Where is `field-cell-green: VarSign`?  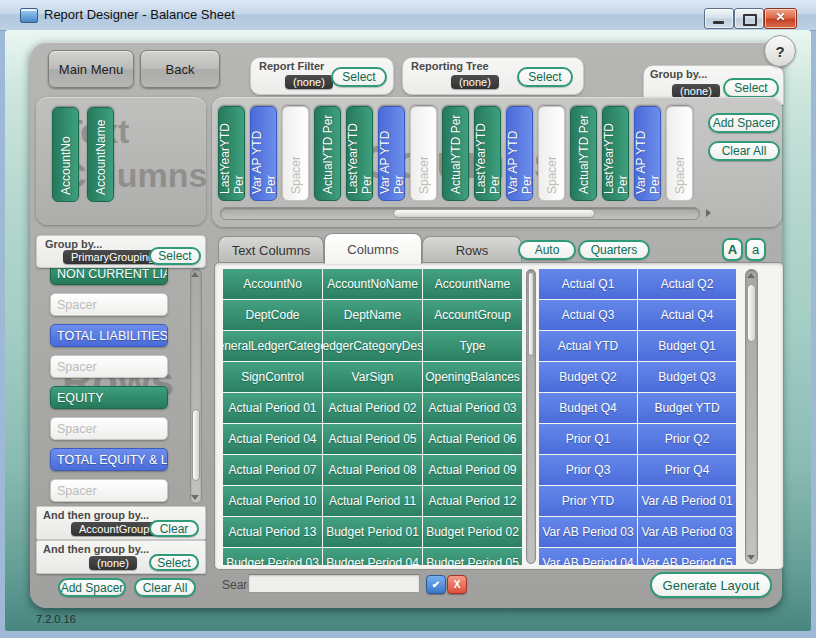
field-cell-green: VarSign is located at coordinates (372, 377).